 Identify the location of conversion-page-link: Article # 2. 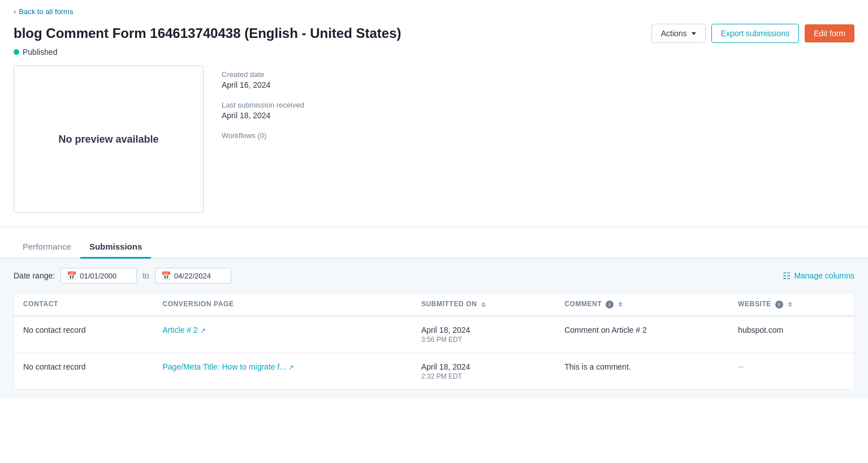
(180, 330).